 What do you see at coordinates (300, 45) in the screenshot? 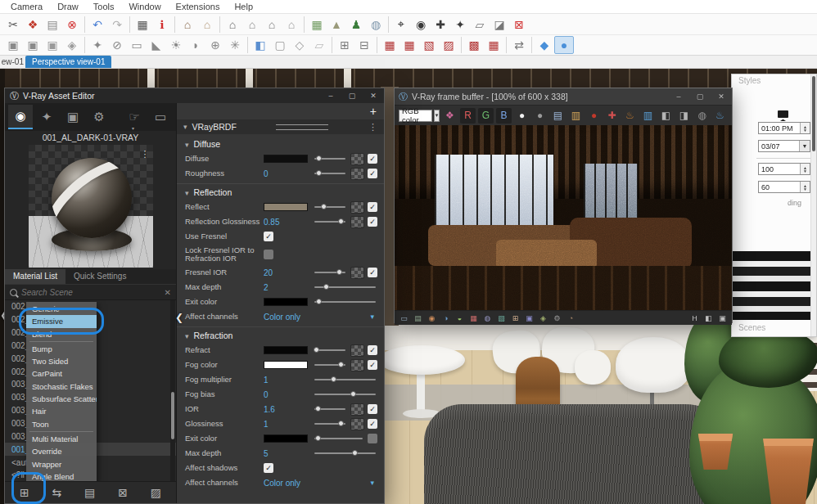
I see `fur-icon: ◇` at bounding box center [300, 45].